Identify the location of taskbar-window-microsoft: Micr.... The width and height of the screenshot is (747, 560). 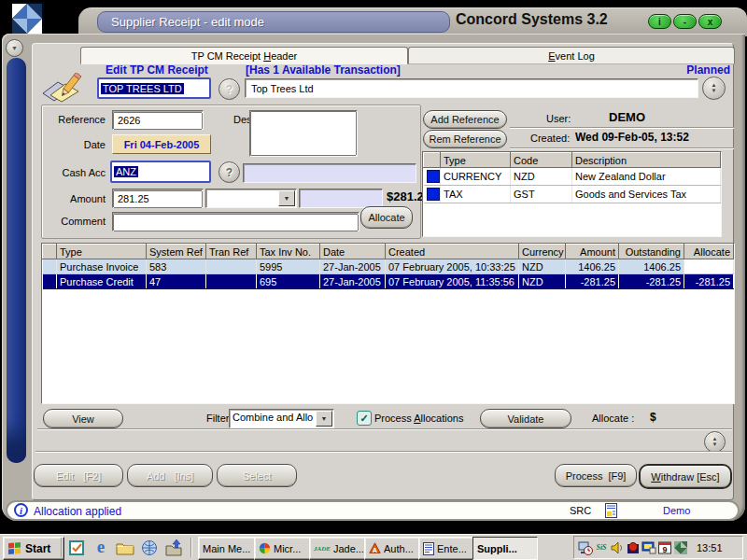
(285, 549).